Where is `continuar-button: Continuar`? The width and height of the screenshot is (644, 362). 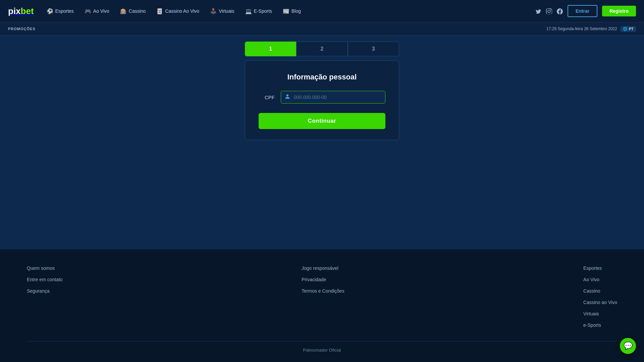
continuar-button: Continuar is located at coordinates (322, 121).